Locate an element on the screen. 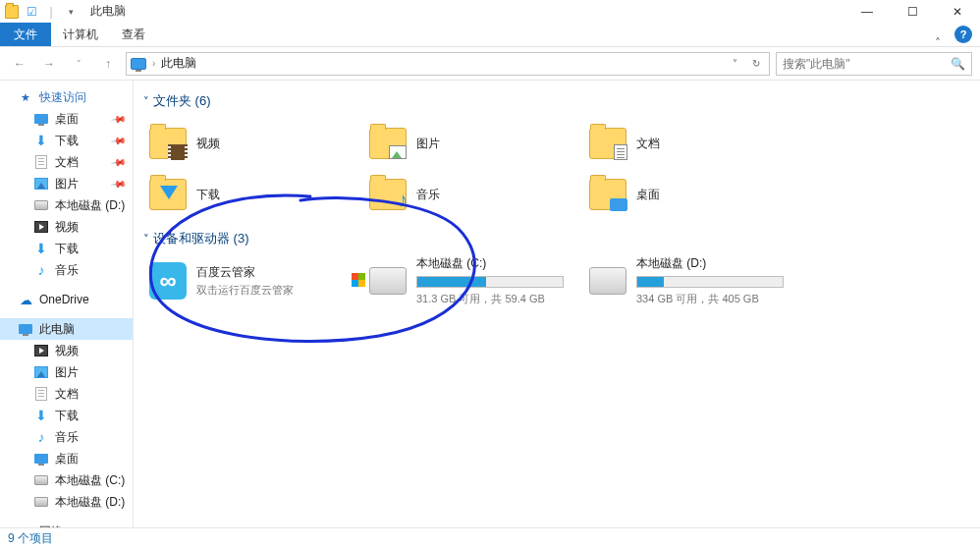 This screenshot has height=549, width=980. window-maximize-button: ☐ is located at coordinates (912, 12).